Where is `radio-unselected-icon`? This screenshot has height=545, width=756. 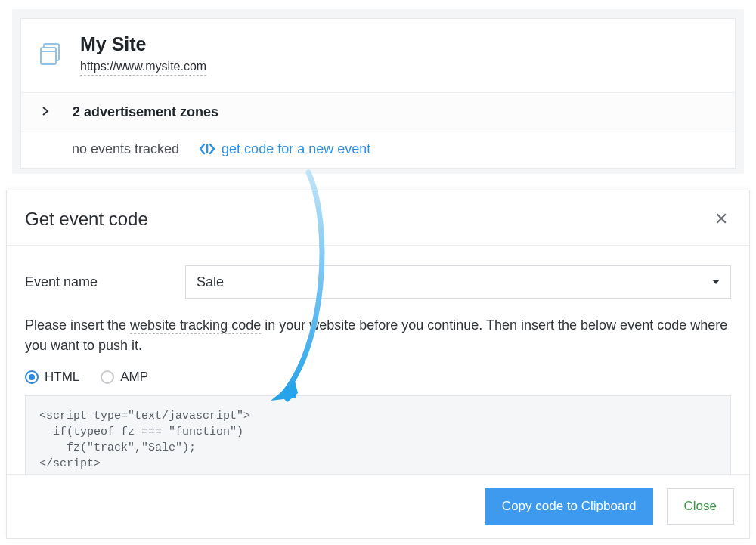 radio-unselected-icon is located at coordinates (107, 377).